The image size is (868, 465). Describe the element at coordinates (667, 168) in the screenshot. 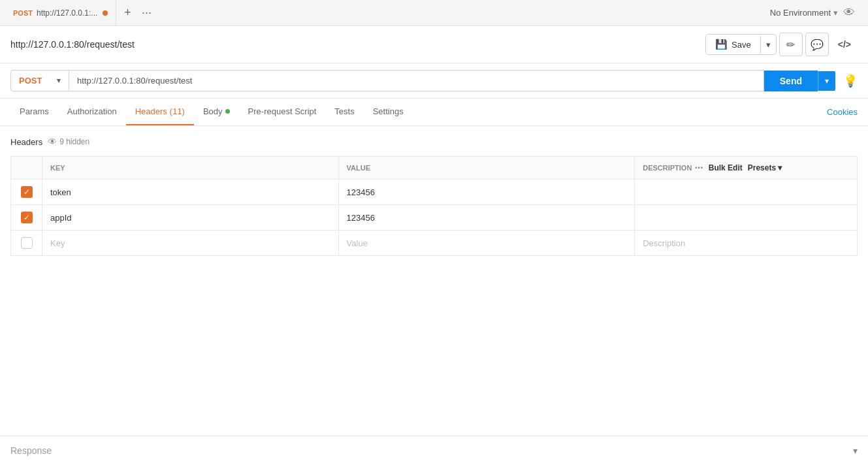

I see `th-description-label: DESCRIPTION` at that location.